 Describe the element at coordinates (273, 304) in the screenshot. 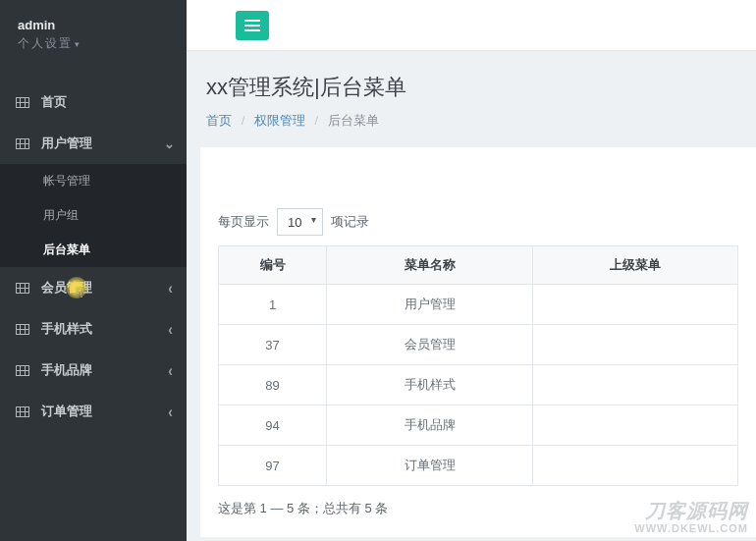

I see `cell-id: 1` at that location.